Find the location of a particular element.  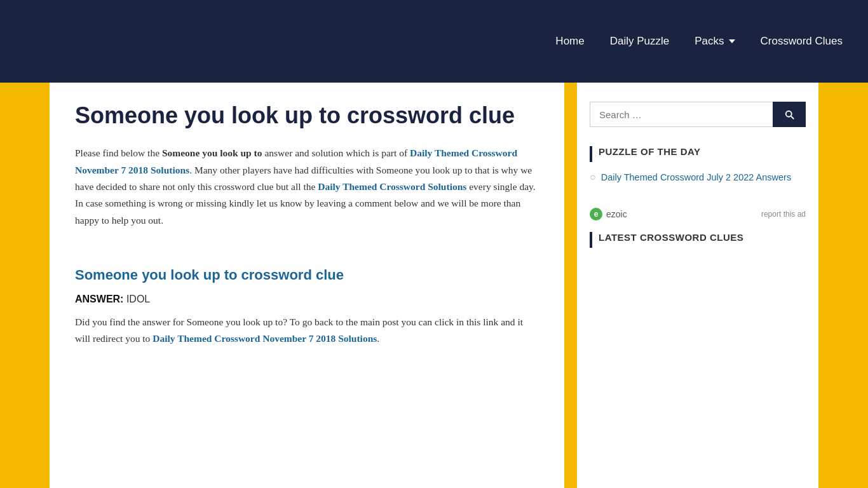

search-input is located at coordinates (681, 114).